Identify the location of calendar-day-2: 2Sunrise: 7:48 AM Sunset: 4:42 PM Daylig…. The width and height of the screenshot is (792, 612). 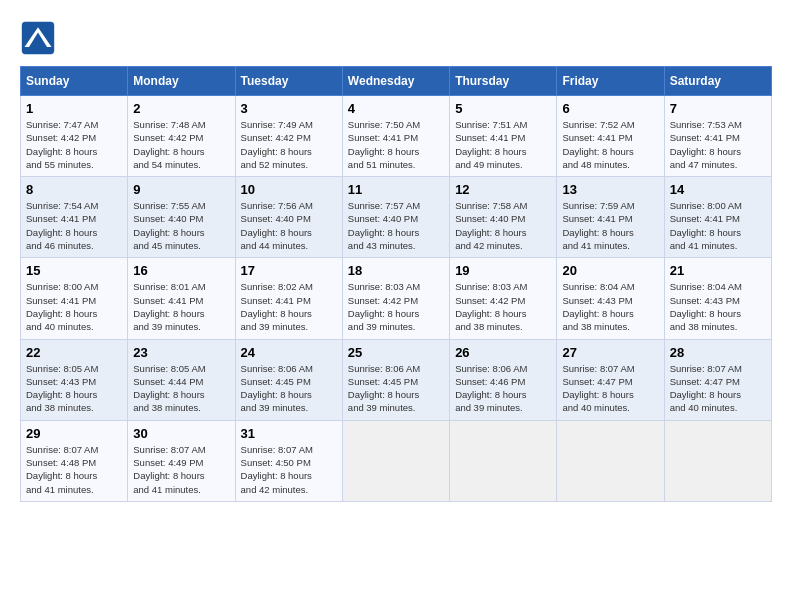
(182, 136).